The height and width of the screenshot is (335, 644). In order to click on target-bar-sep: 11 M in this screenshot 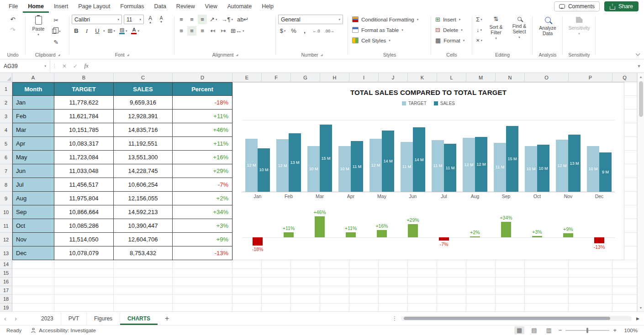, I will do `click(500, 168)`.